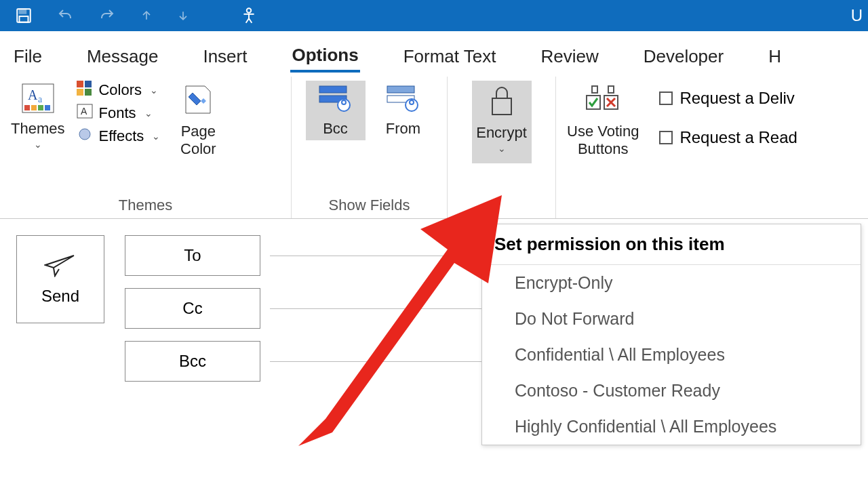  Describe the element at coordinates (38, 129) in the screenshot. I see `themes-label: Themes` at that location.